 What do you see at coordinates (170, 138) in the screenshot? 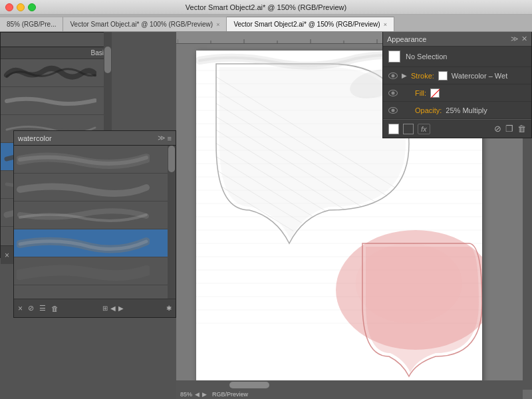
I see `panel-menu-icon: ≡` at bounding box center [170, 138].